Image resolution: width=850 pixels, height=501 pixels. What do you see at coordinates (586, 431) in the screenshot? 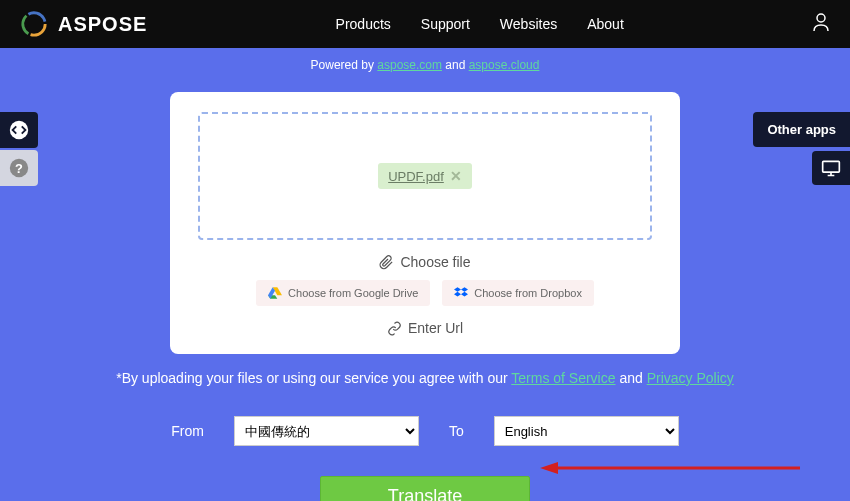
I see `to-language-select: English` at bounding box center [586, 431].